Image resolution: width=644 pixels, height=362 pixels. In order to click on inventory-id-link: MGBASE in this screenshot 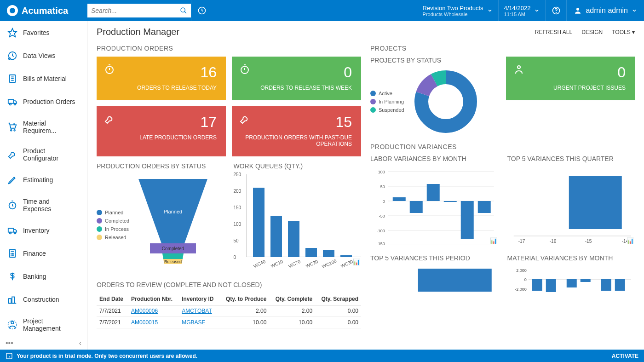, I will do `click(193, 322)`.